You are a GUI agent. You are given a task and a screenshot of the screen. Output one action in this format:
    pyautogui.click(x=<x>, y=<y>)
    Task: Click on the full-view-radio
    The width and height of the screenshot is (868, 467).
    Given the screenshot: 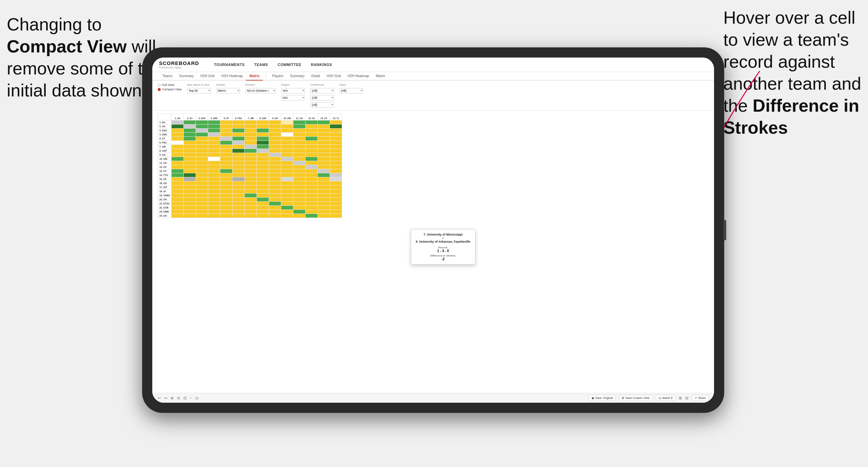 What is the action you would take?
    pyautogui.click(x=159, y=85)
    